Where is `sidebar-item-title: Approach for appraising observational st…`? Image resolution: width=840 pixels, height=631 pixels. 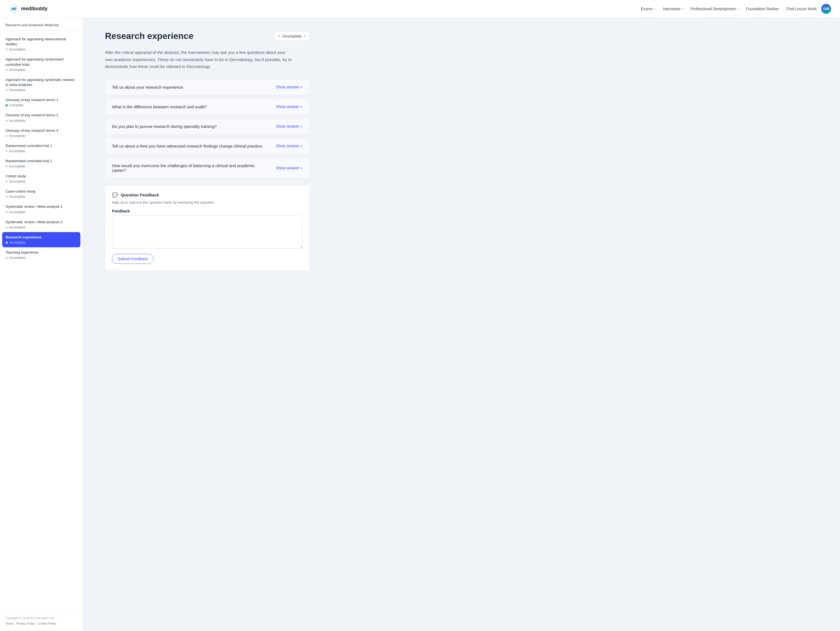 sidebar-item-title: Approach for appraising observational st… is located at coordinates (41, 42).